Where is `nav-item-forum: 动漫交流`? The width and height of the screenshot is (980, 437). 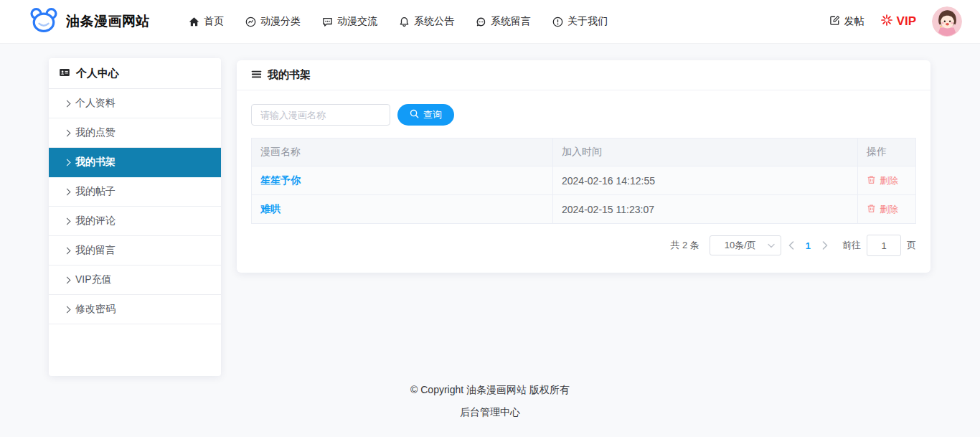
nav-item-forum: 动漫交流 is located at coordinates (350, 22).